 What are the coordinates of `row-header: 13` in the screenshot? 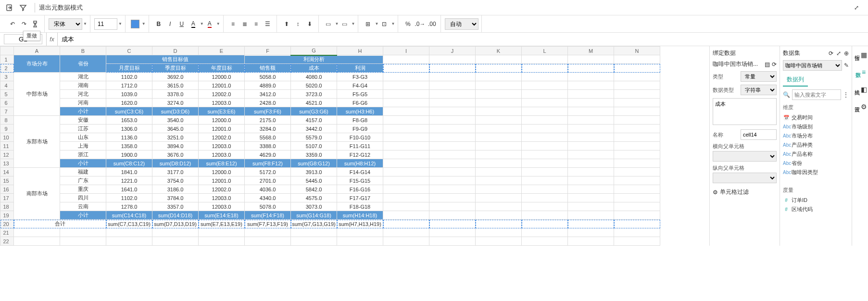 It's located at (7, 163).